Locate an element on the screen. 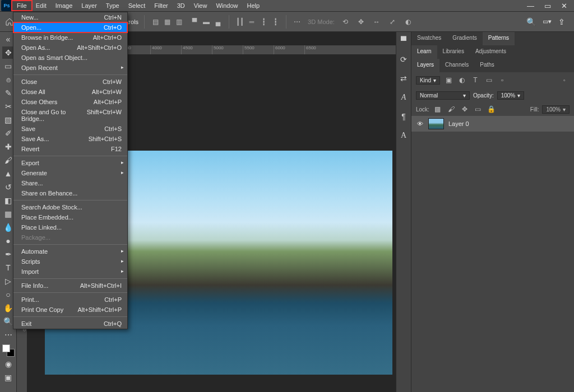 The image size is (574, 392). opacity-field: 100% ▾ is located at coordinates (511, 95).